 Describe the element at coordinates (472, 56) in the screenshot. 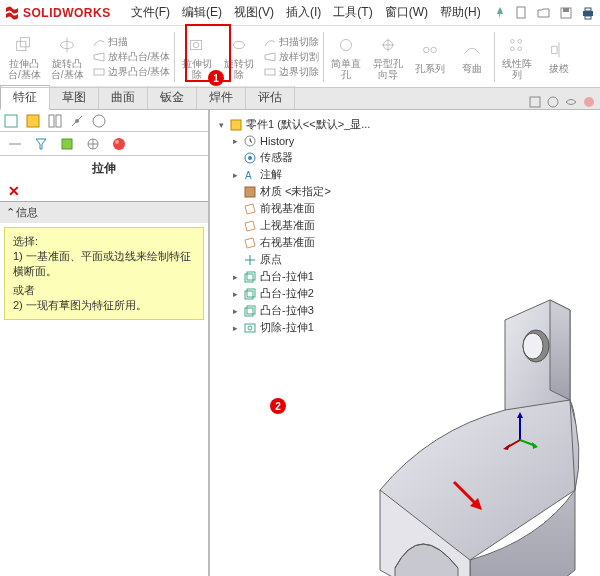

I see `bent-button: 弯曲` at that location.